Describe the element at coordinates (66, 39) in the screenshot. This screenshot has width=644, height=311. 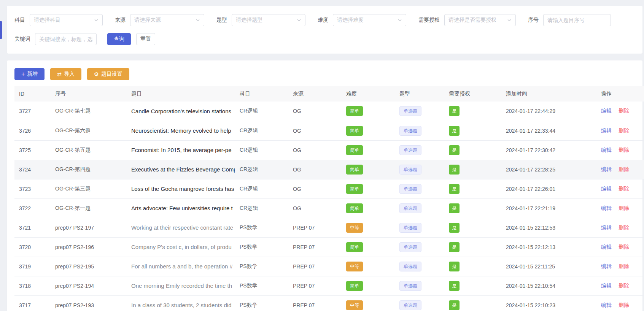
I see `keyword-input` at that location.